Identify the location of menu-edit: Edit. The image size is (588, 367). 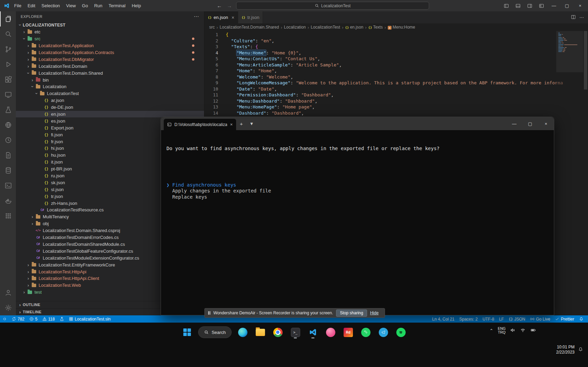
(31, 6).